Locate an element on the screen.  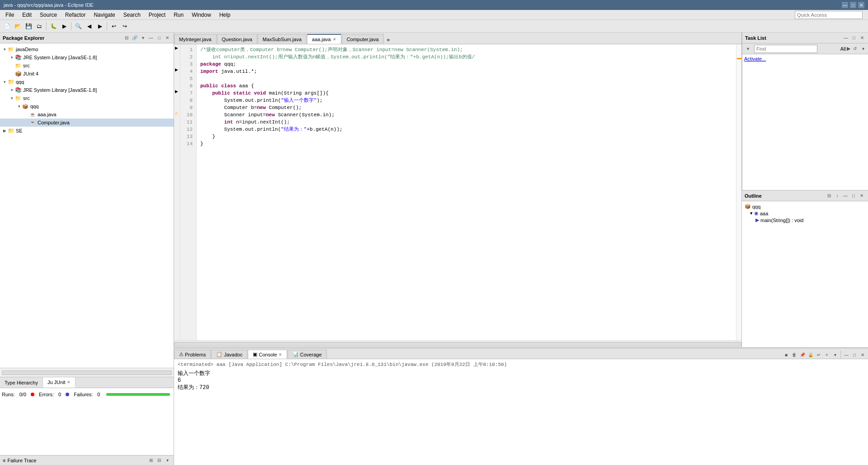
menu-edit: Edit is located at coordinates (27, 15).